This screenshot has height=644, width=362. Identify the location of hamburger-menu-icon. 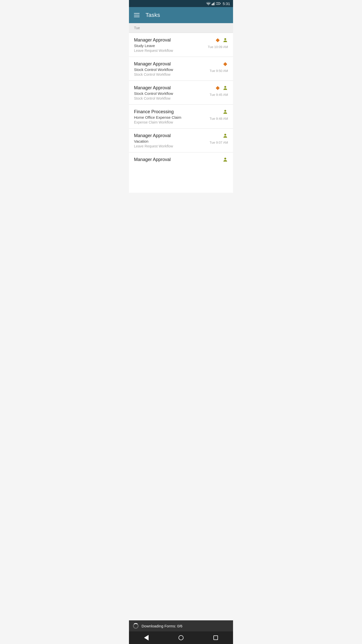
(137, 15).